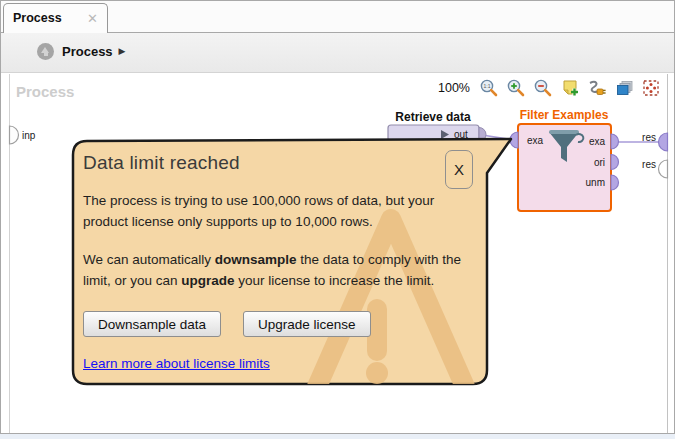 This screenshot has height=439, width=675. I want to click on res-port-2-label: res, so click(649, 164).